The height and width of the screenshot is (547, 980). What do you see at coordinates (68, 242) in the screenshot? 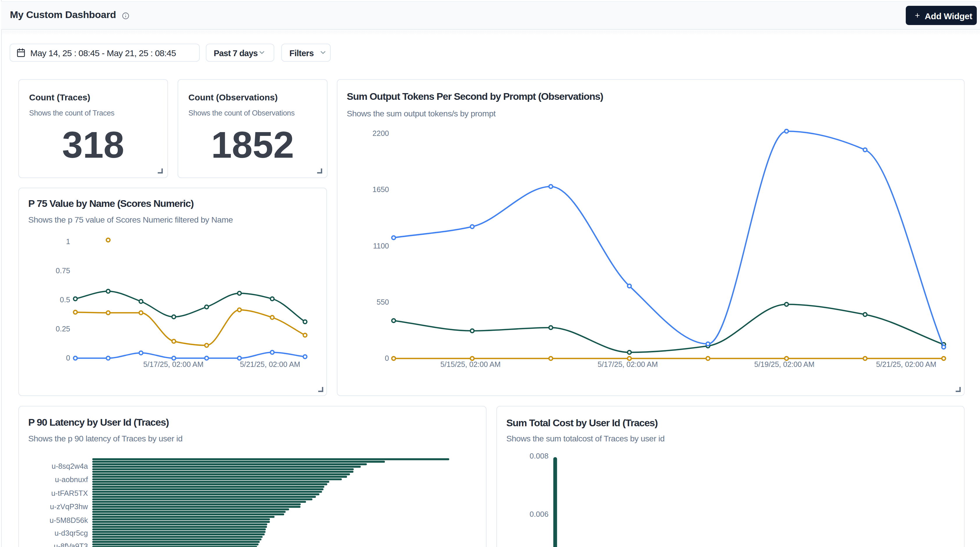
I see `svg-text: 1` at bounding box center [68, 242].